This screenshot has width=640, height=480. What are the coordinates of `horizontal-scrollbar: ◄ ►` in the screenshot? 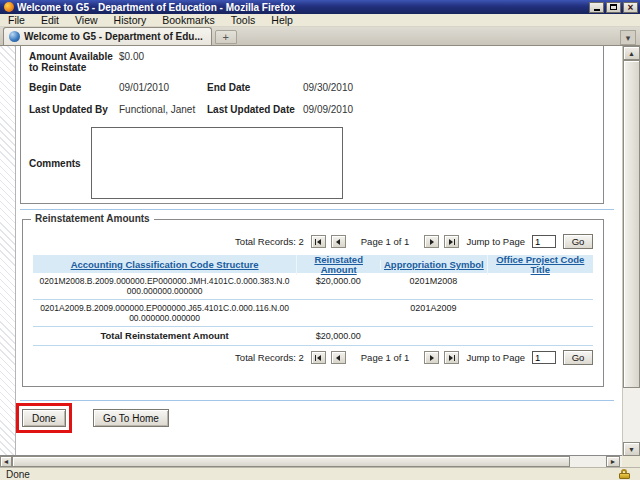 It's located at (311, 462).